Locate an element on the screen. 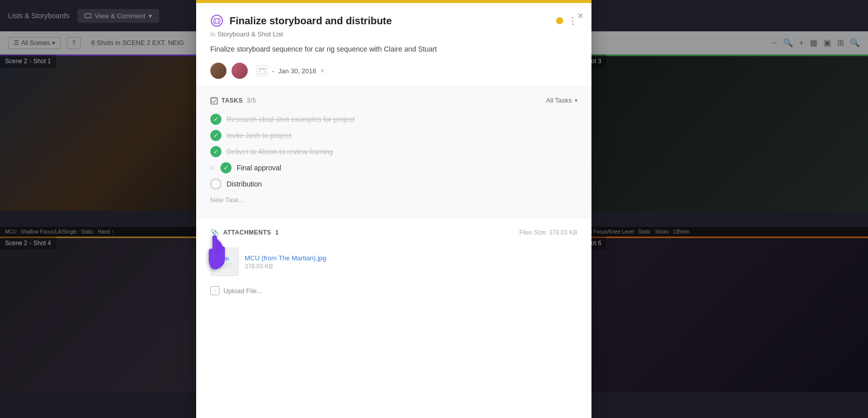 The image size is (868, 418). files-size: Files Size: 378.03 KB is located at coordinates (548, 233).